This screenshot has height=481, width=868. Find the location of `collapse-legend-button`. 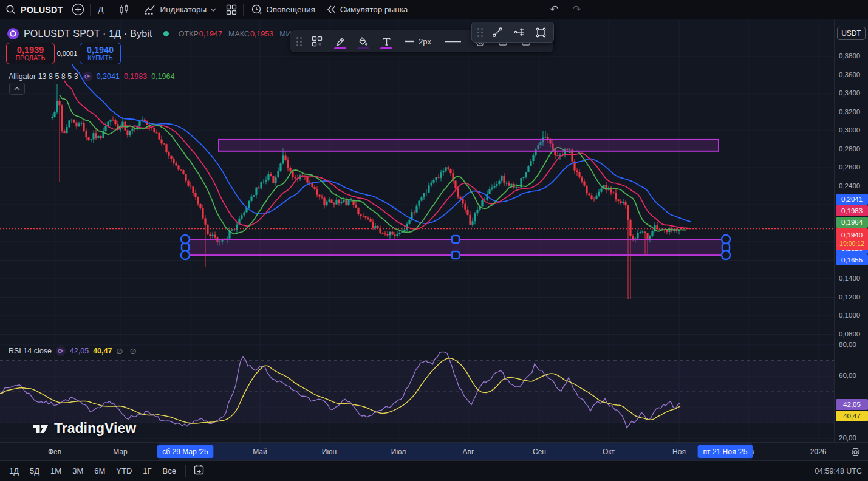

collapse-legend-button is located at coordinates (17, 89).